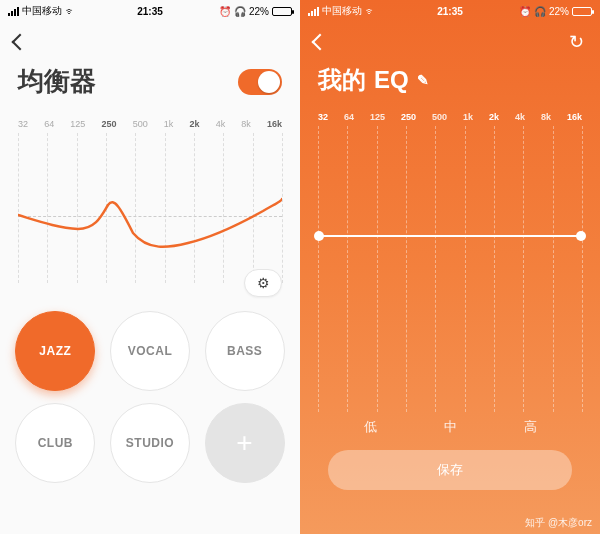  I want to click on eq-handle-right, so click(581, 236).